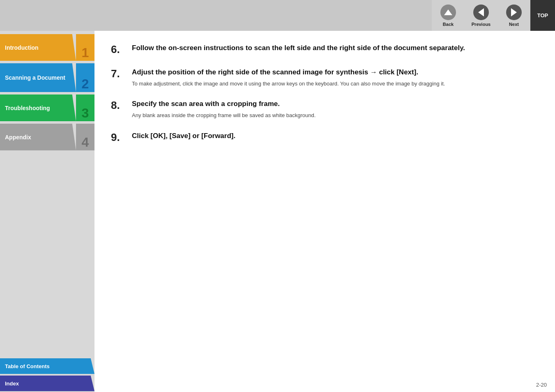 This screenshot has width=555, height=392. I want to click on sidebar-intro-label-area: Introduction, so click(38, 48).